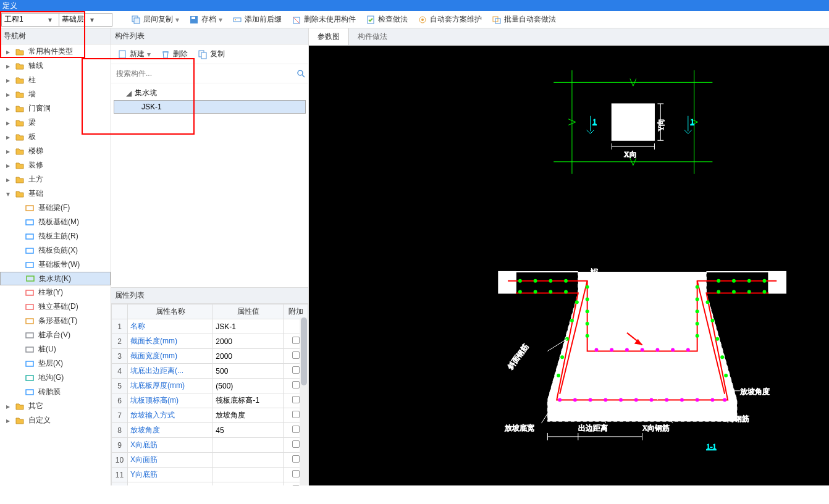 Image resolution: width=829 pixels, height=504 pixels. Describe the element at coordinates (524, 20) in the screenshot. I see `batch-auto-button: 批量自动套做法` at that location.